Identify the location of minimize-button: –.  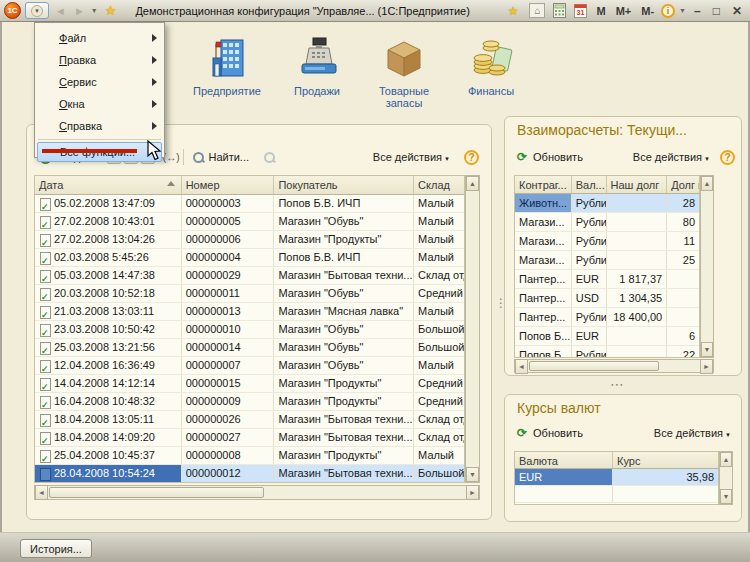
(698, 11).